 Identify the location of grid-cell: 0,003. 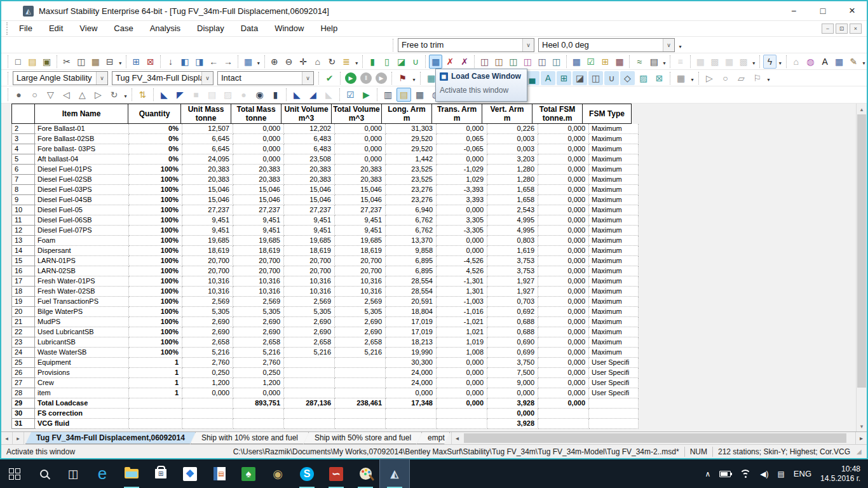
(513, 149).